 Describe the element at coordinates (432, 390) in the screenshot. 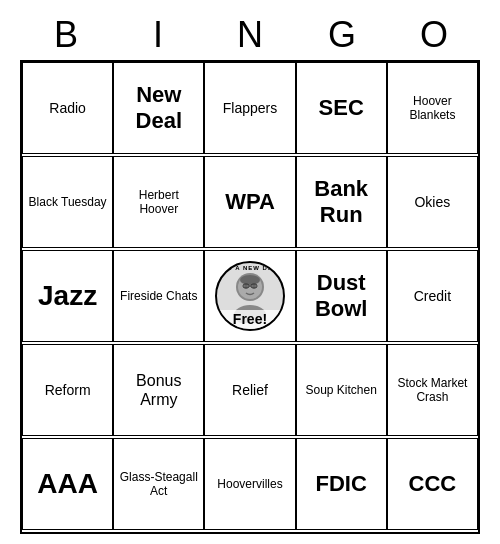

I see `bingo-cell-19: Stock Market Crash` at that location.